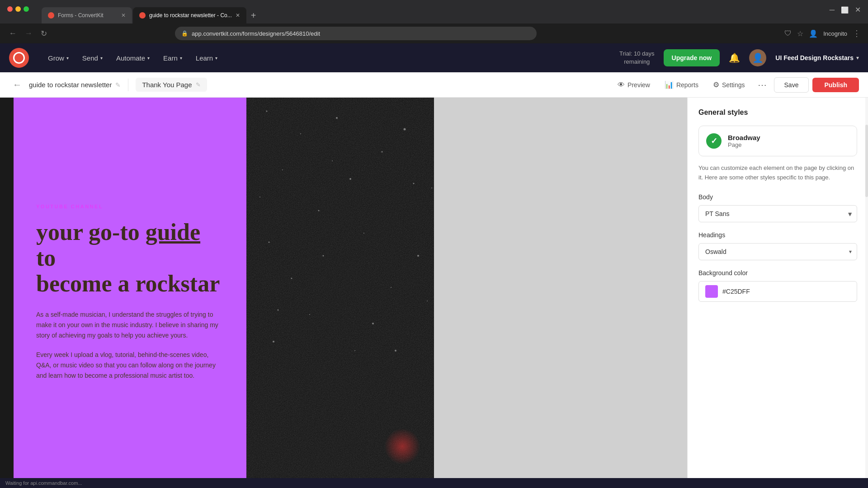  I want to click on nav-grow-label: Grow, so click(56, 58).